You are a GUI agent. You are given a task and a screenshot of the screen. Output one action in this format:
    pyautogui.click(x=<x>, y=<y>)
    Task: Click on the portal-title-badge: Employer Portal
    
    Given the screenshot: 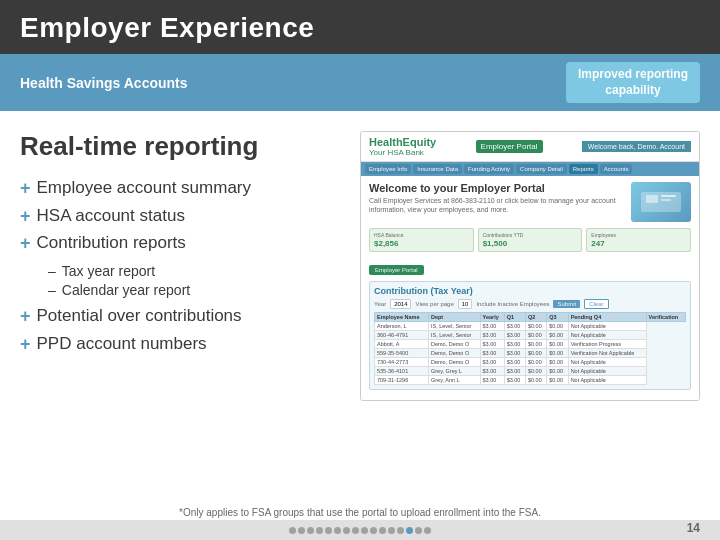 What is the action you would take?
    pyautogui.click(x=510, y=146)
    